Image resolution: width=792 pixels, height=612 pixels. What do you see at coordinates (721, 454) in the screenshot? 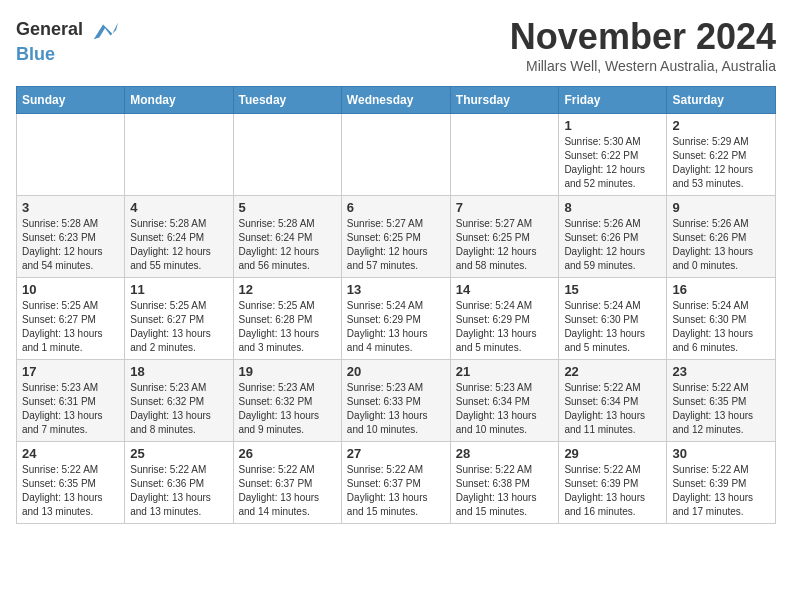
I see `day-number: 30` at bounding box center [721, 454].